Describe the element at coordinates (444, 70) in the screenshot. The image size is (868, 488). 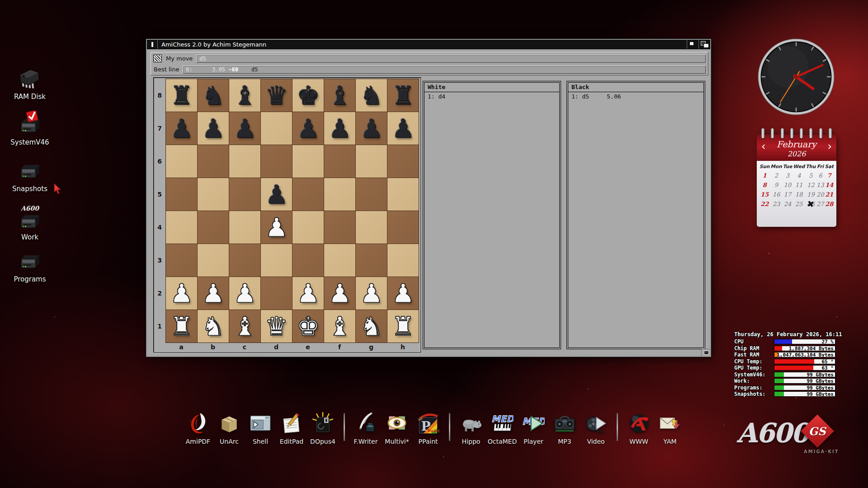
I see `best-line-field: 6: 3.05 -60 d5` at that location.